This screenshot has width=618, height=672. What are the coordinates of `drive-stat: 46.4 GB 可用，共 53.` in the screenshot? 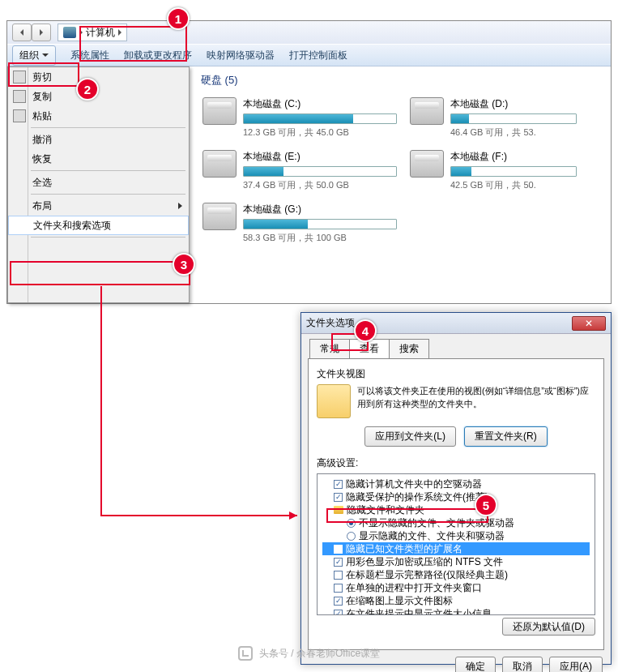 It's located at (514, 133).